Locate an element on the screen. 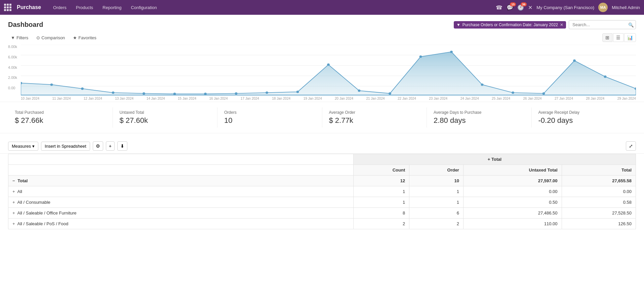 This screenshot has width=644, height=287. table-row-total: 126.50 is located at coordinates (599, 224).